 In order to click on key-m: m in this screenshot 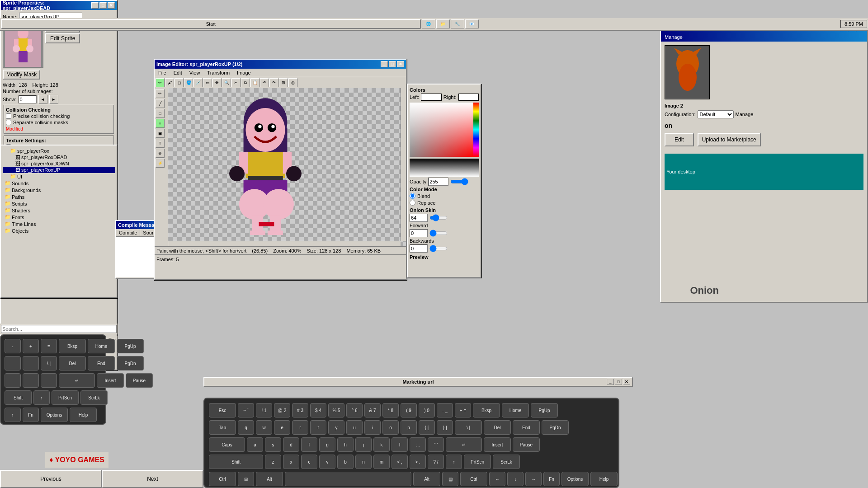, I will do `click(382, 462)`.